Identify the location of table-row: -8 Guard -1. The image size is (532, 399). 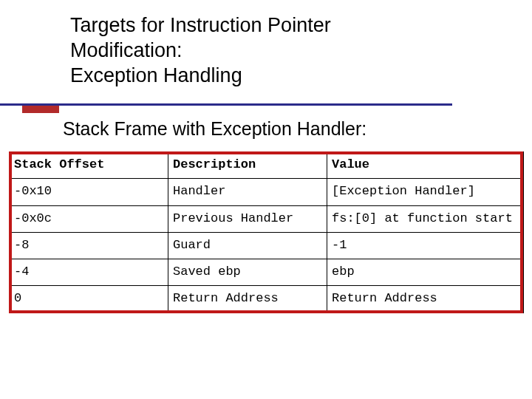
(267, 245).